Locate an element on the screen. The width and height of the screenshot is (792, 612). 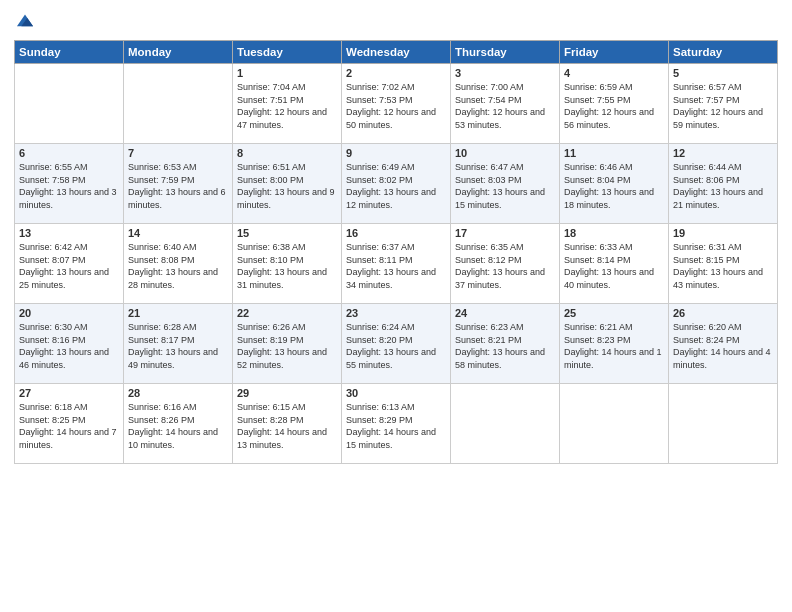
day-info: Sunrise: 6:46 AM Sunset: 8:04 PM Dayligh… is located at coordinates (614, 186).